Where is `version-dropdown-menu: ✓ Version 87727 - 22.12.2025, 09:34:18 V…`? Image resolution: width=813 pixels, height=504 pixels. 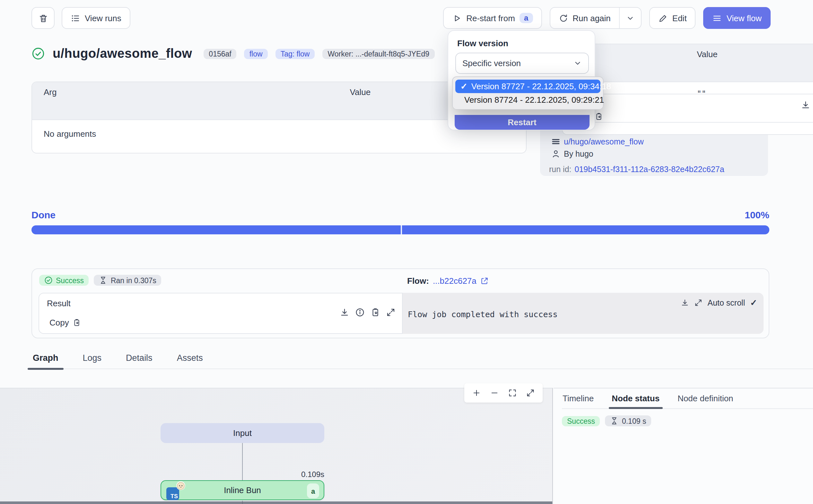
version-dropdown-menu: ✓ Version 87727 - 22.12.2025, 09:34:18 V… is located at coordinates (528, 93).